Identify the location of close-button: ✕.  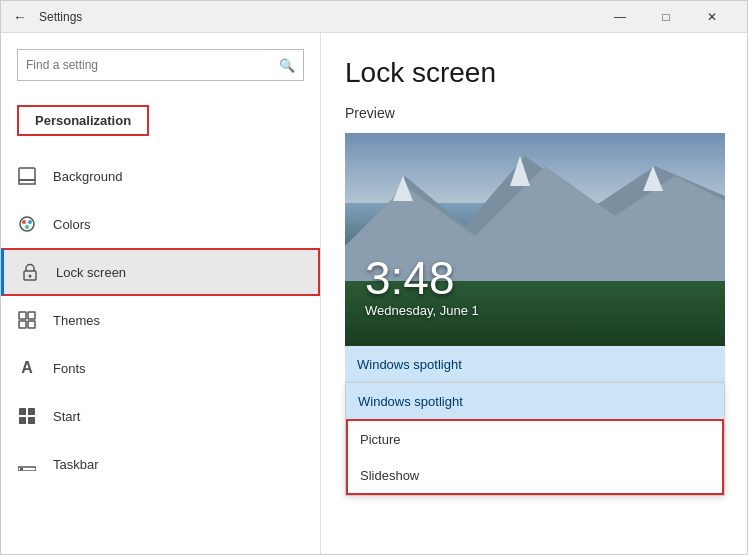
(712, 17).